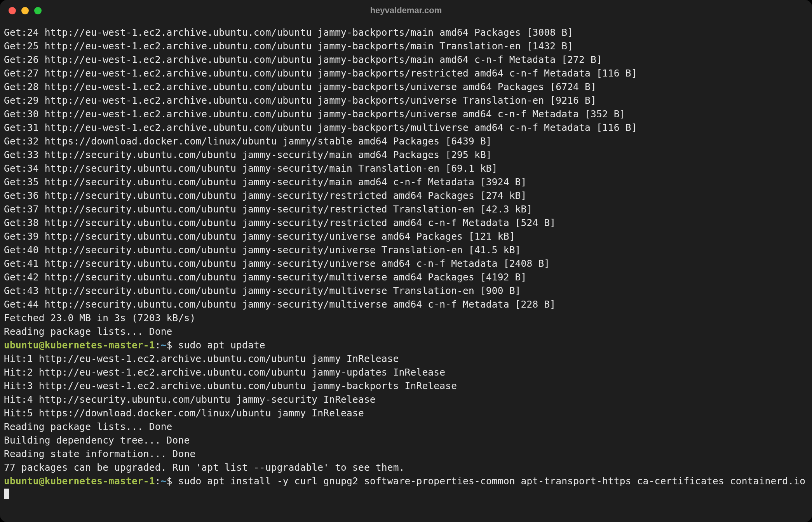 This screenshot has width=812, height=522. I want to click on output-line: Get:32 https://download.docker.com/linux…, so click(248, 141).